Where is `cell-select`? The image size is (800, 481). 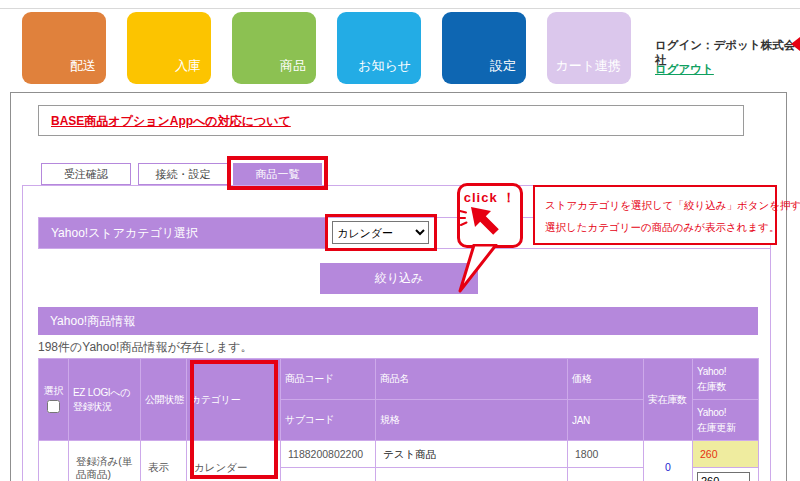 cell-select is located at coordinates (54, 461).